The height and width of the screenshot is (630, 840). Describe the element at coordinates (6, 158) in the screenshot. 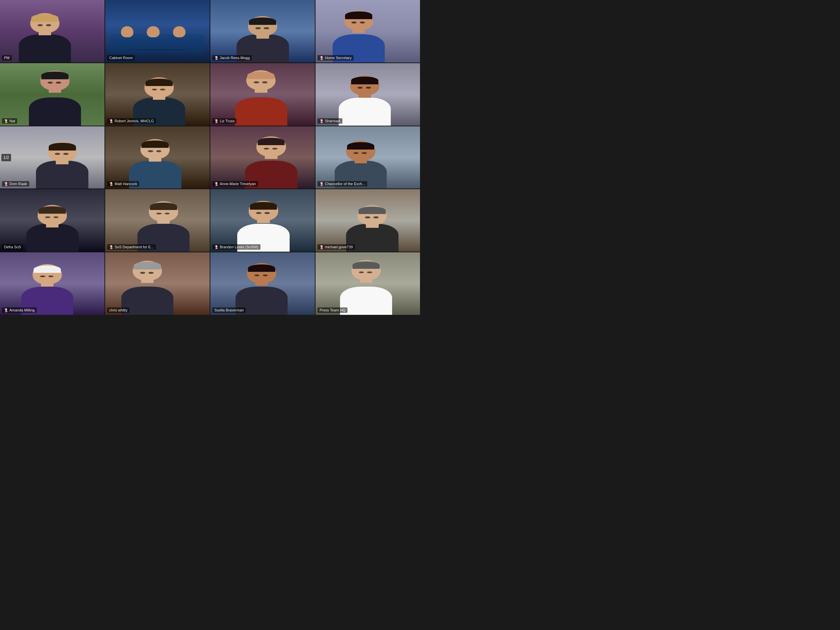

I see `page-indicator: 1/2` at that location.